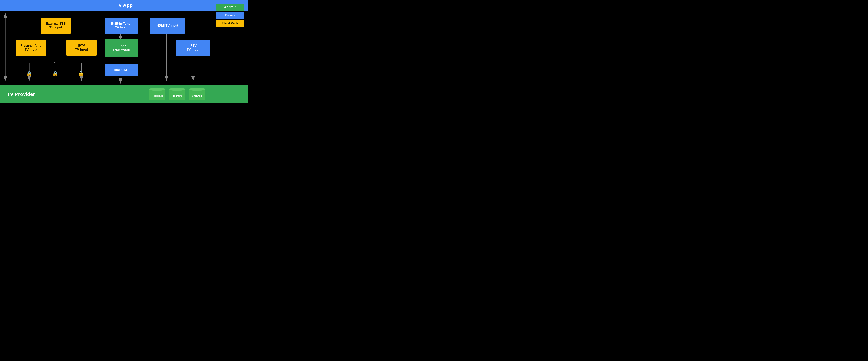 The image size is (868, 361). Describe the element at coordinates (197, 94) in the screenshot. I see `channels-cylinder: Channels` at that location.